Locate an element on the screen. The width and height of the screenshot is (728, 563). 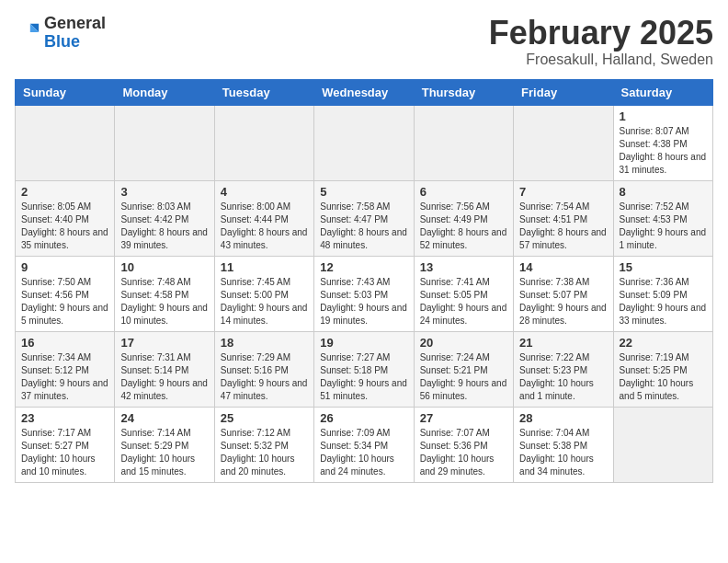
weekday-header-tuesday: Tuesday is located at coordinates (264, 92).